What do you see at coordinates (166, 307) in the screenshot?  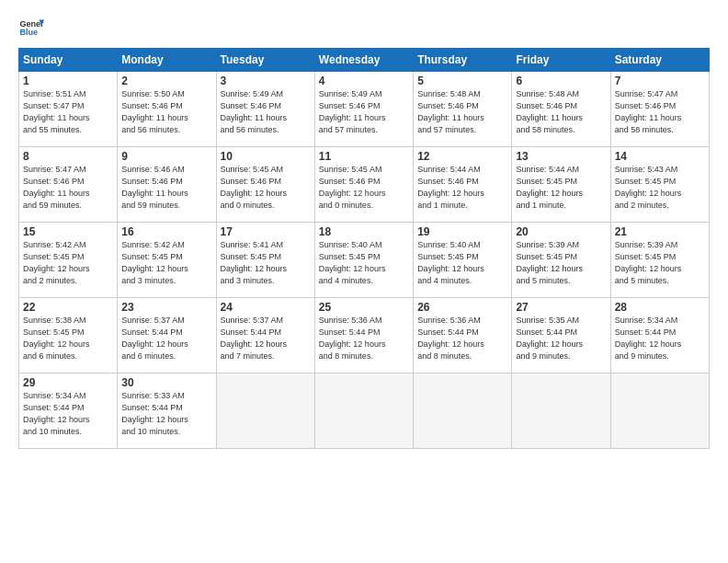 I see `day-number: 23` at bounding box center [166, 307].